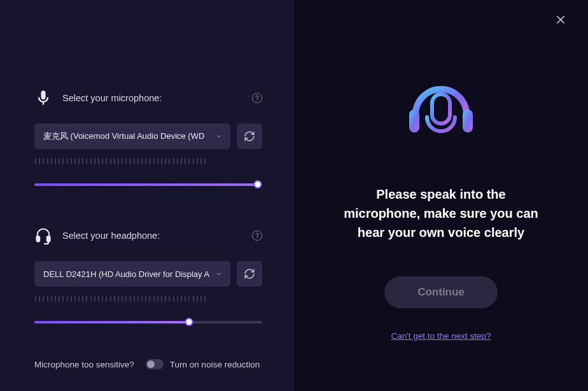 The width and height of the screenshot is (588, 391). What do you see at coordinates (257, 236) in the screenshot?
I see `headphone-help-icon: ?` at bounding box center [257, 236].